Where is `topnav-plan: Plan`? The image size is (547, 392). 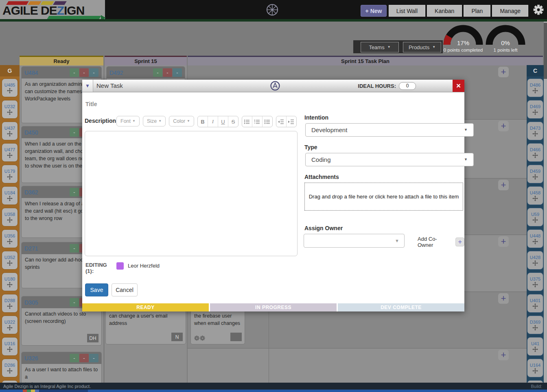
topnav-plan: Plan is located at coordinates (477, 11).